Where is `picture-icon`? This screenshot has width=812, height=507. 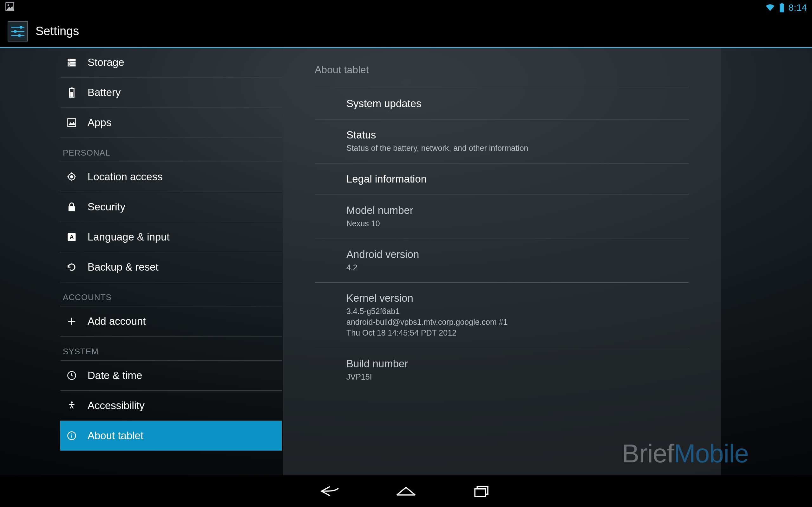
picture-icon is located at coordinates (10, 8).